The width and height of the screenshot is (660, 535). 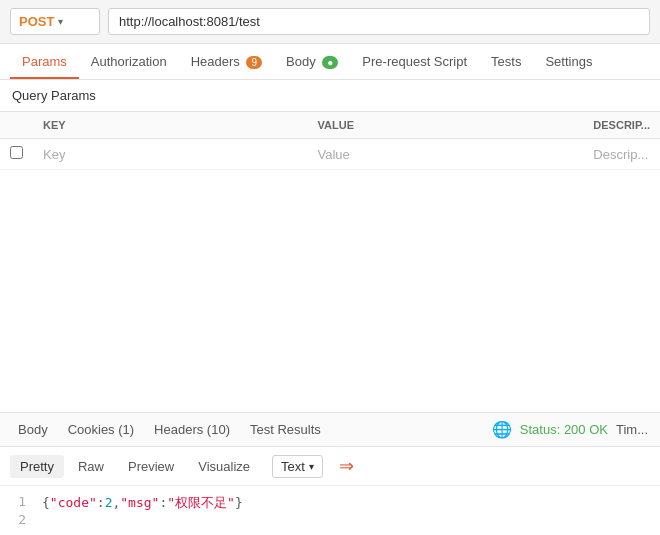 I want to click on code-line-2: 2, so click(x=330, y=520).